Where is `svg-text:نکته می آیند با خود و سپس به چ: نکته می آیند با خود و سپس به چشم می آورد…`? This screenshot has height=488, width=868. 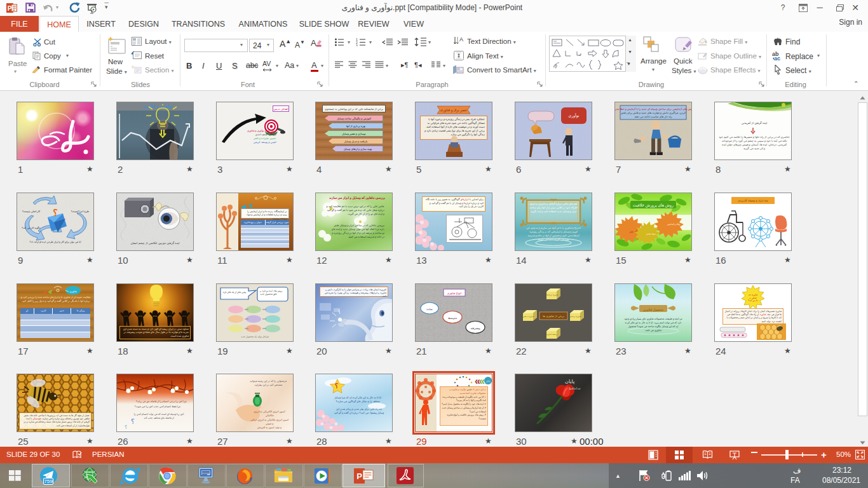 svg-text:نکته می آیند با خود و سپس به چ: نکته می آیند با خود و سپس به چشم می آورد… is located at coordinates (755, 141).